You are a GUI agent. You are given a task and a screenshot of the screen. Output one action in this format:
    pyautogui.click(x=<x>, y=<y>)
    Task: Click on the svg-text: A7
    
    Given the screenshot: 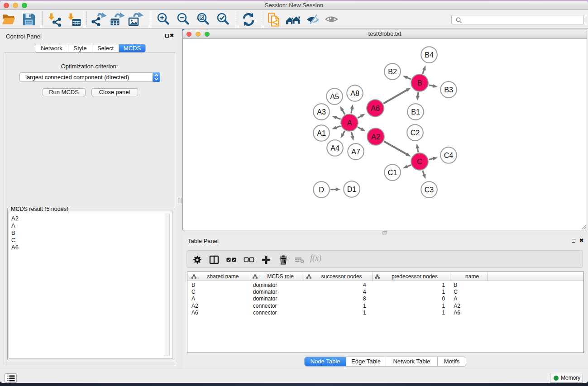 What is the action you would take?
    pyautogui.click(x=356, y=152)
    